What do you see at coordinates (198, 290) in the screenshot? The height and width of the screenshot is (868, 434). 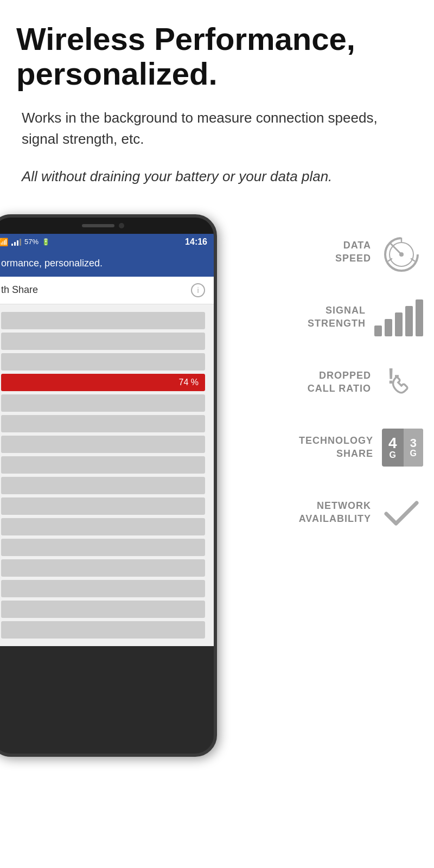 I see `info-circle: i` at bounding box center [198, 290].